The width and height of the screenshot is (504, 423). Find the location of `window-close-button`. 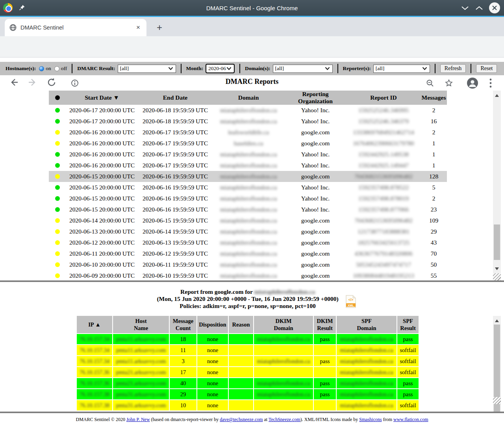

window-close-button is located at coordinates (495, 8).